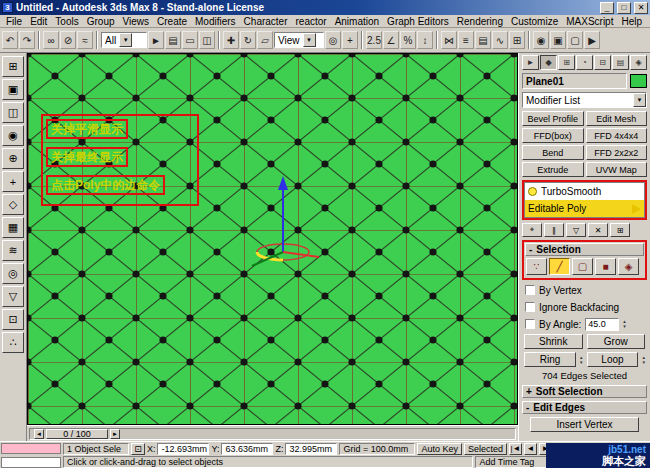 Image resolution: width=650 pixels, height=468 pixels. I want to click on mirror-icon: ⋈, so click(449, 40).